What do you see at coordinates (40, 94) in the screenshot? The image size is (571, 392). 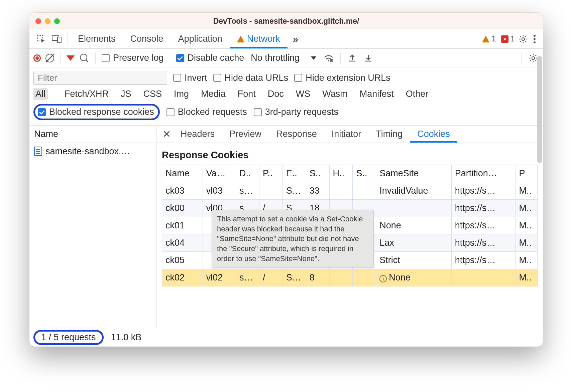 I see `type-all: All` at bounding box center [40, 94].